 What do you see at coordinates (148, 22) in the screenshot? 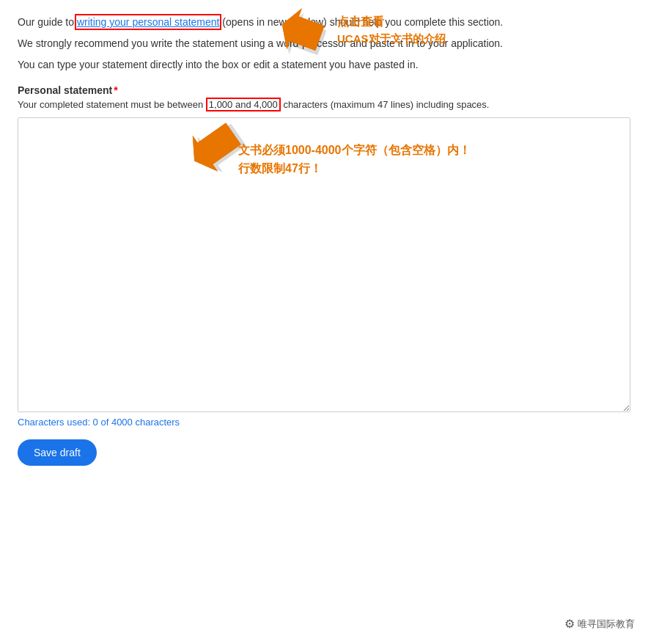
I see `personal-statement-guide-link: writing your personal statement` at bounding box center [148, 22].